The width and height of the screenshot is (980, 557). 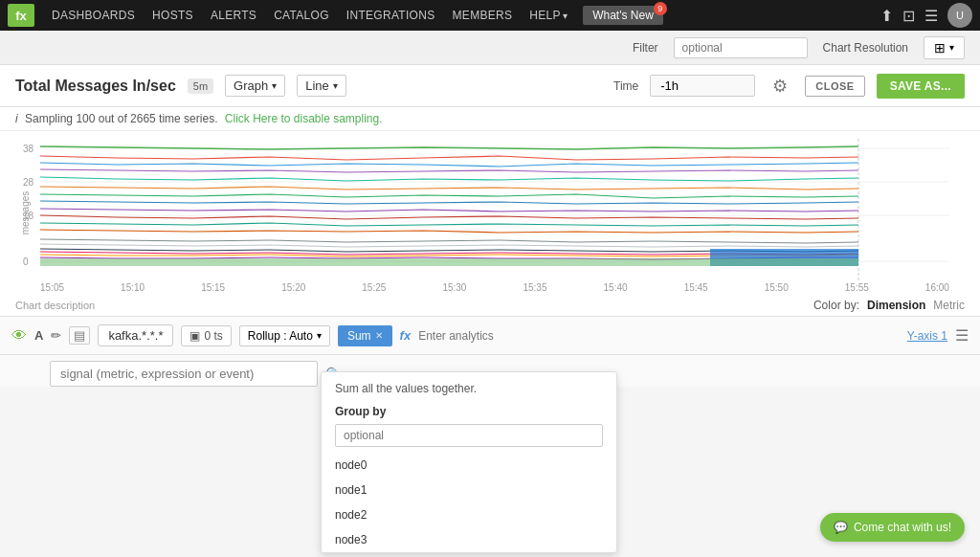 I want to click on y-tick-28: 28, so click(x=29, y=183).